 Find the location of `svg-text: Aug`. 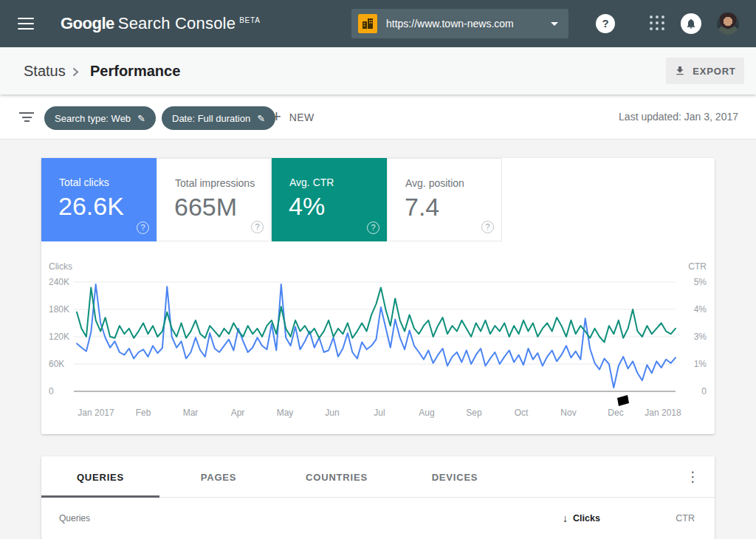

svg-text: Aug is located at coordinates (427, 413).